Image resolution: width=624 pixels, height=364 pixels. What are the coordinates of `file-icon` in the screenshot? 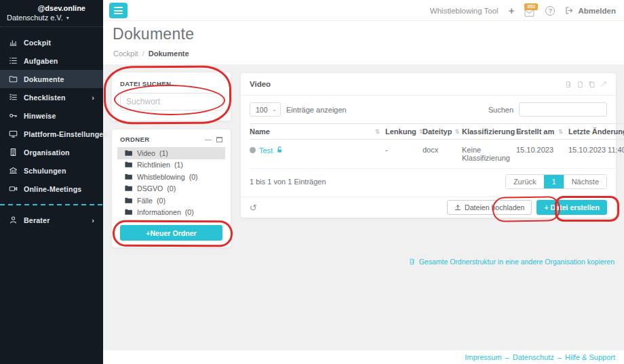 It's located at (581, 84).